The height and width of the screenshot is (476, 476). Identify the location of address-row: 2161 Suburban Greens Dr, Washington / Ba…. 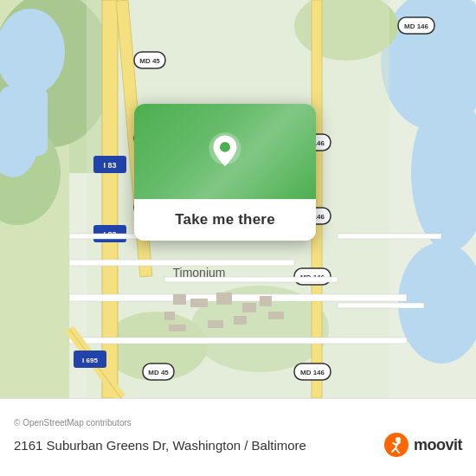
(238, 445).